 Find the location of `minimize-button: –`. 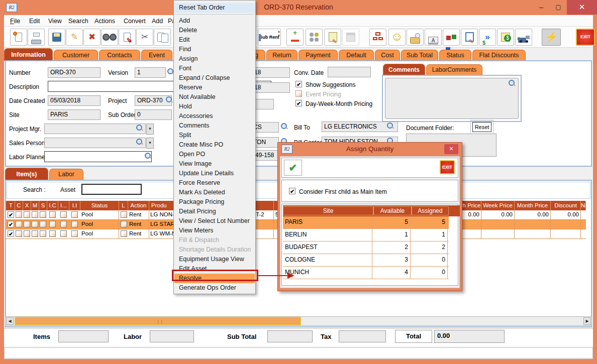

minimize-button: – is located at coordinates (541, 7).